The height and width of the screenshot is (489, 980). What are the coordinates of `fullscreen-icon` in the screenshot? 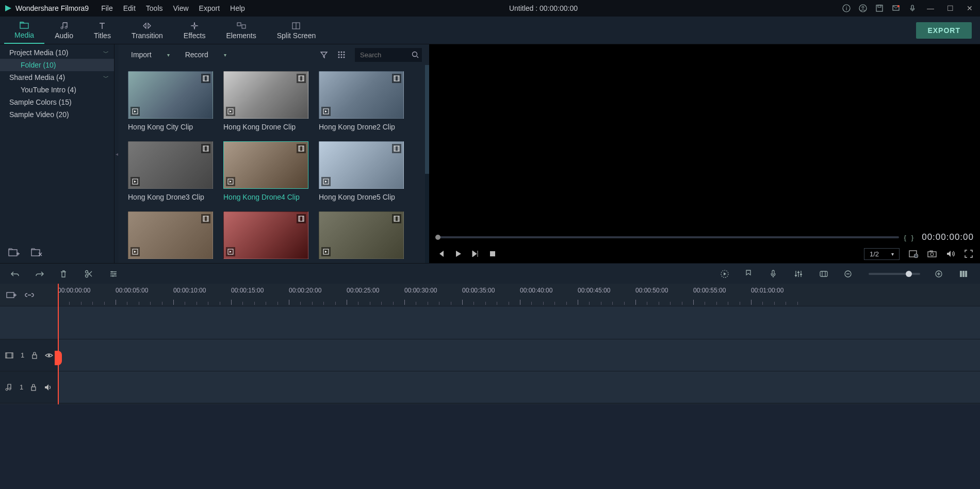 It's located at (969, 254).